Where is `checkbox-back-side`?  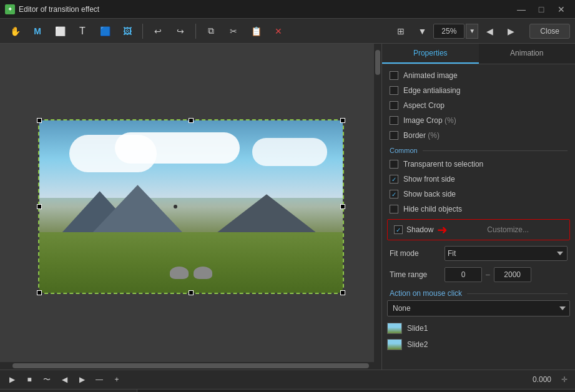
checkbox-back-side is located at coordinates (394, 194).